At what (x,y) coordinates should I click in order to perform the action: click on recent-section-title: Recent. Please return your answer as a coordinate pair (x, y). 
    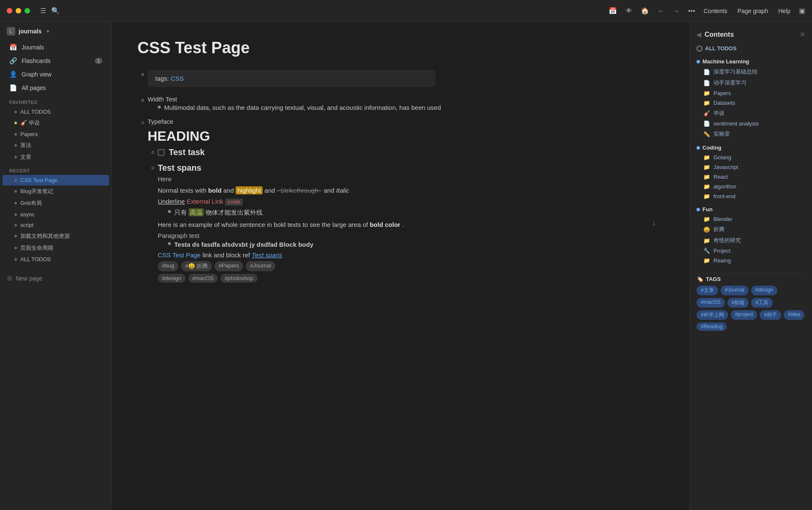
    Looking at the image, I should click on (56, 169).